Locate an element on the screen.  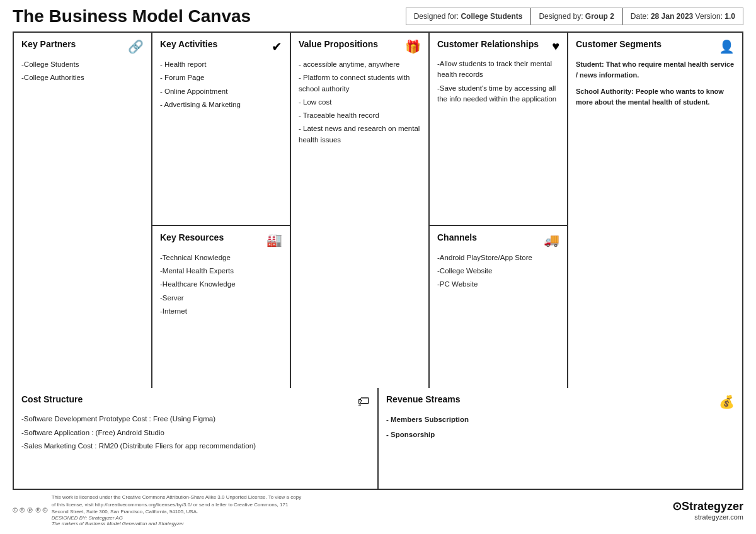
vp-item-4: - Traceable health record is located at coordinates (360, 116).